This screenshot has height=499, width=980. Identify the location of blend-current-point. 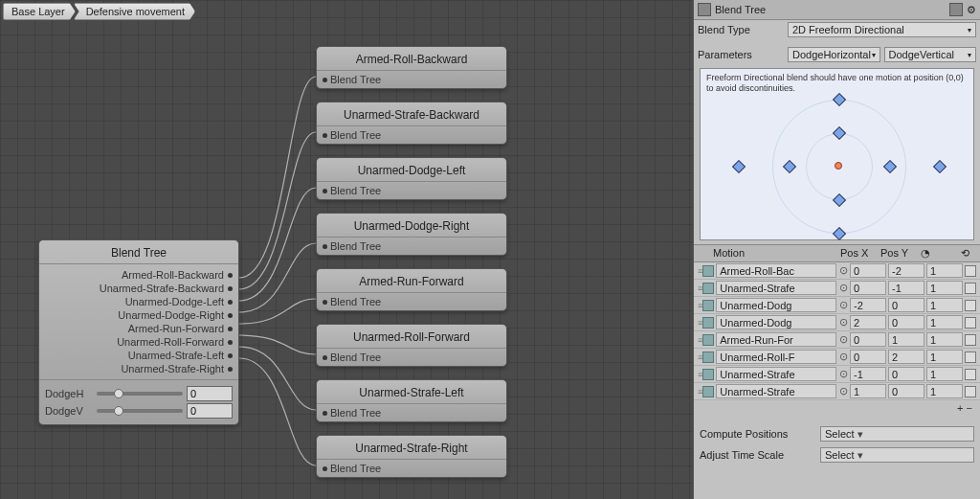
(838, 166).